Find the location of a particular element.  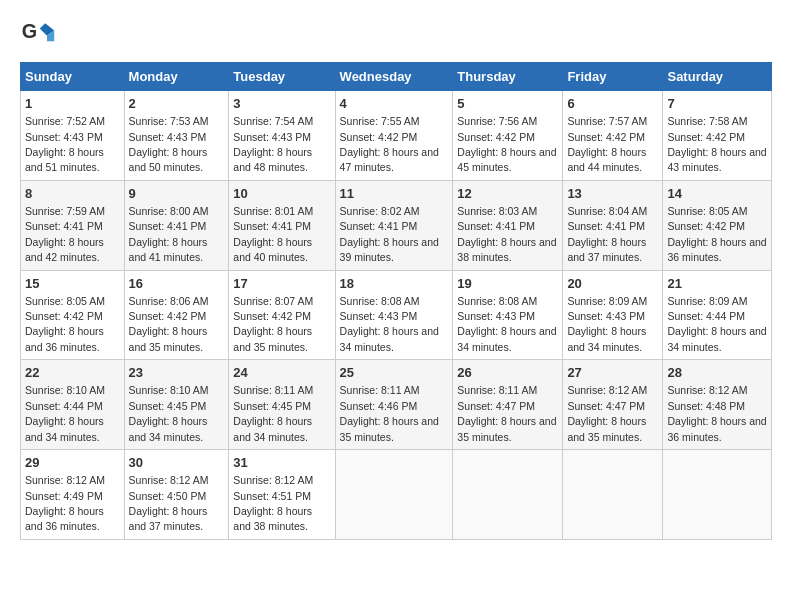

day-cell: 23Sunrise: 8:10 AMSunset: 4:45 PMDayligh… is located at coordinates (176, 405).